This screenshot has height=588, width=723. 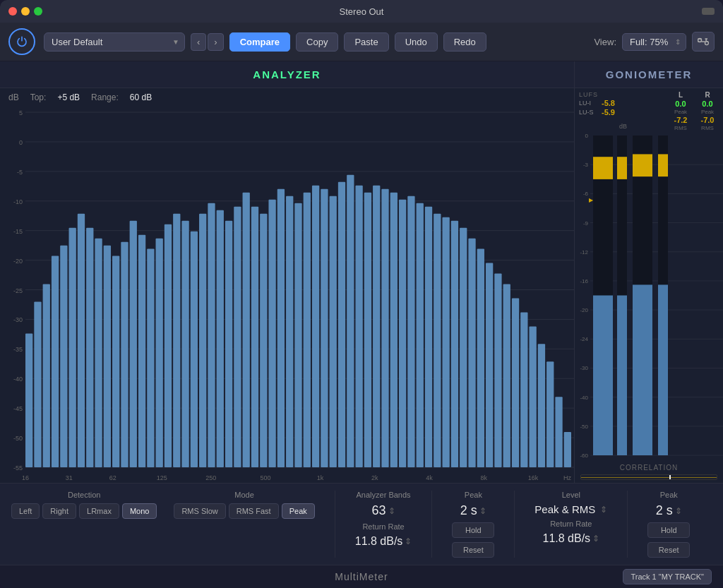 I want to click on r-header: R, so click(x=707, y=95).